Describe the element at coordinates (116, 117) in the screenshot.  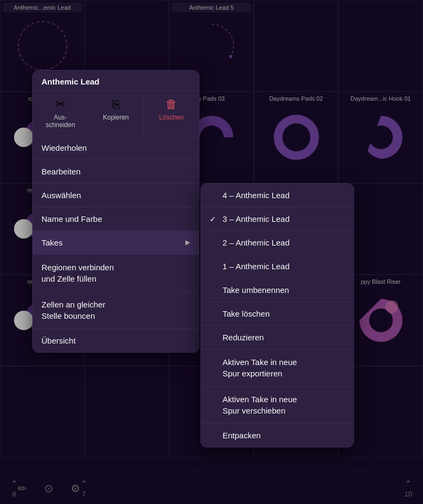
I see `copy-label: Kopieren` at that location.